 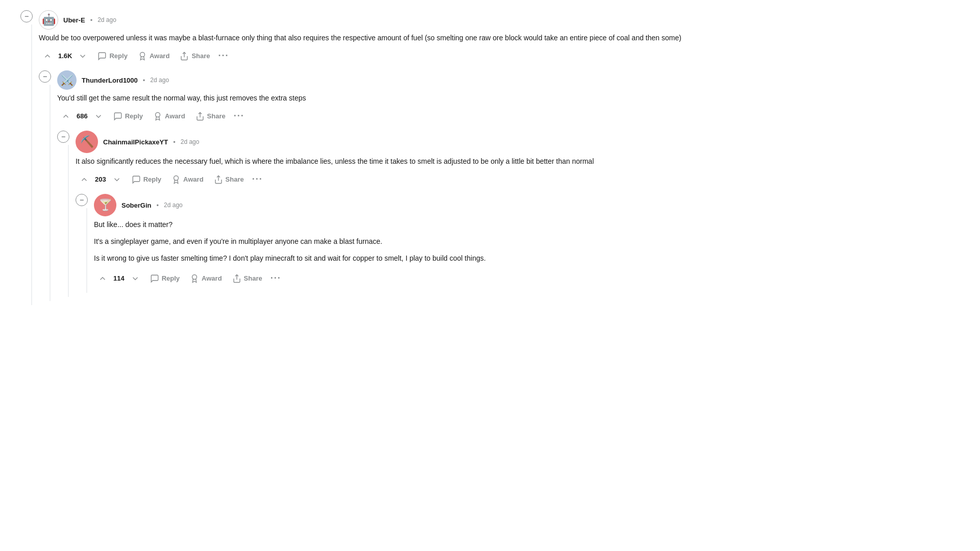 I want to click on comment-header-sobergin: 🍸 SoberGin • 2d ago, so click(x=527, y=205).